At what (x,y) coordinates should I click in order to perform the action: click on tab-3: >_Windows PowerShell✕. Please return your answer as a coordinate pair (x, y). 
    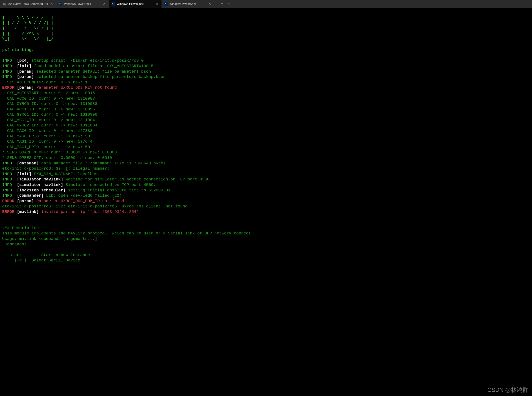
    Looking at the image, I should click on (188, 4).